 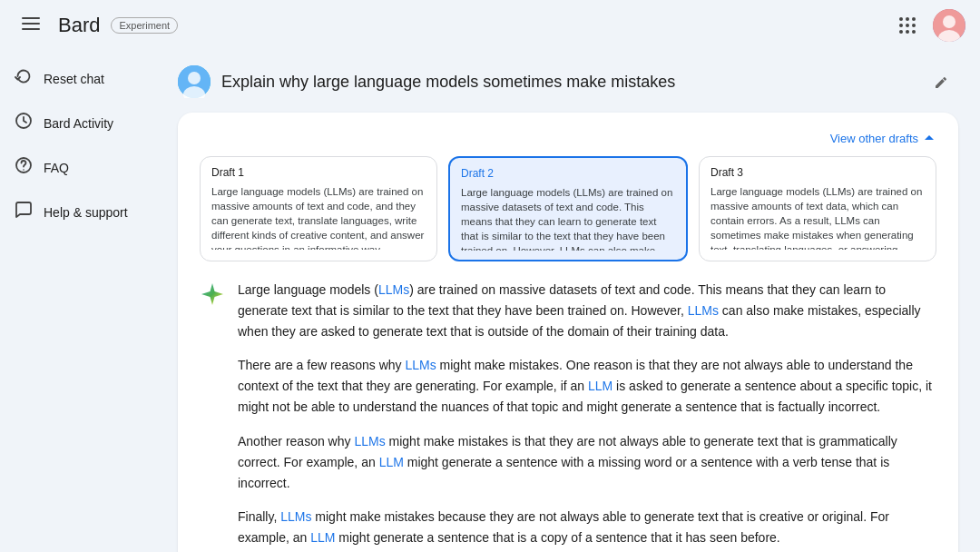 I want to click on view-drafts-label: View other drafts, so click(x=875, y=138).